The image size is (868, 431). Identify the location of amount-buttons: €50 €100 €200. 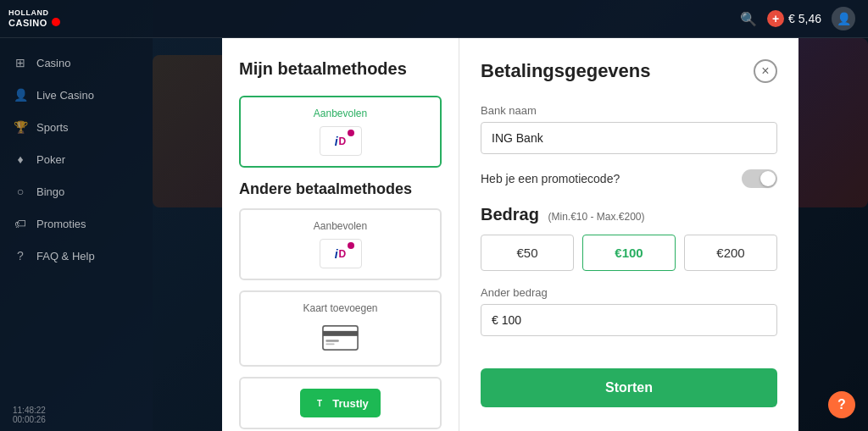
(629, 252).